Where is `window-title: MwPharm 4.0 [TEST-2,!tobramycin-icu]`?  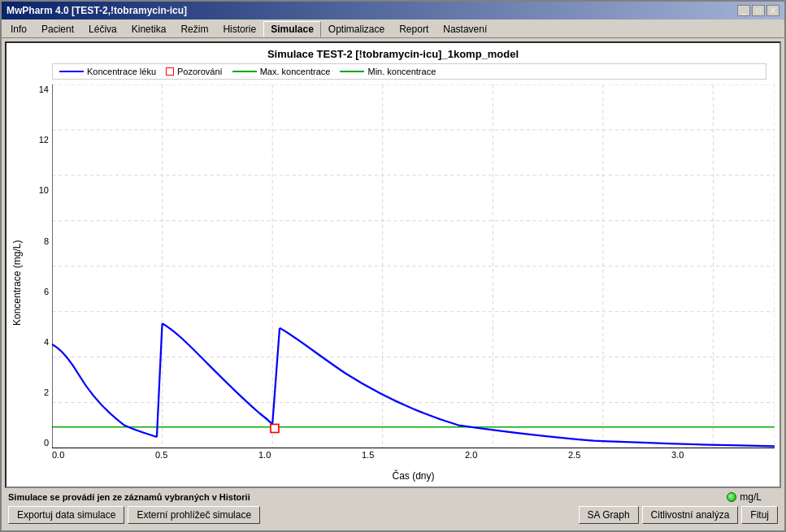 window-title: MwPharm 4.0 [TEST-2,!tobramycin-icu] is located at coordinates (97, 11).